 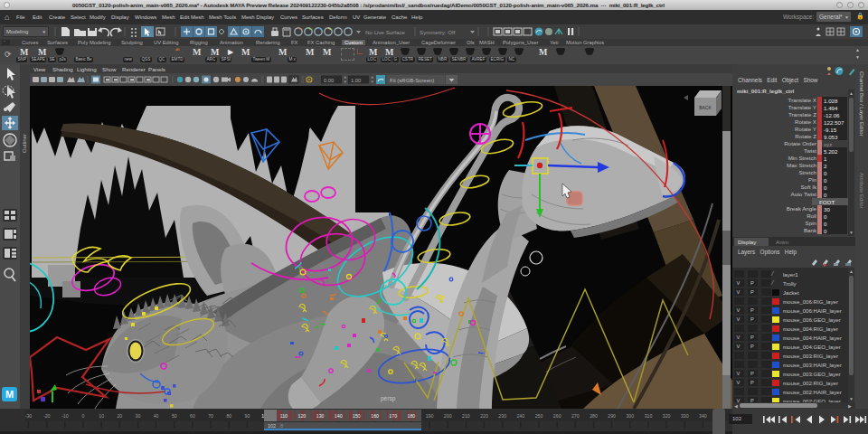 What do you see at coordinates (485, 416) in the screenshot?
I see `svg-text: 220` at bounding box center [485, 416].